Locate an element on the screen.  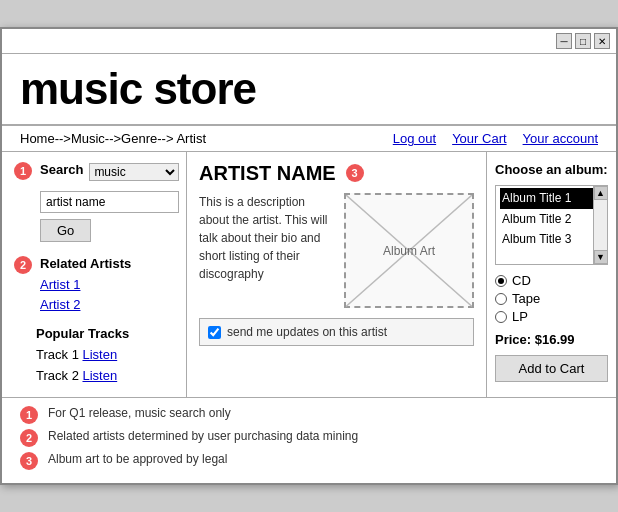
scroll-up-button: ▲ is located at coordinates (601, 193).